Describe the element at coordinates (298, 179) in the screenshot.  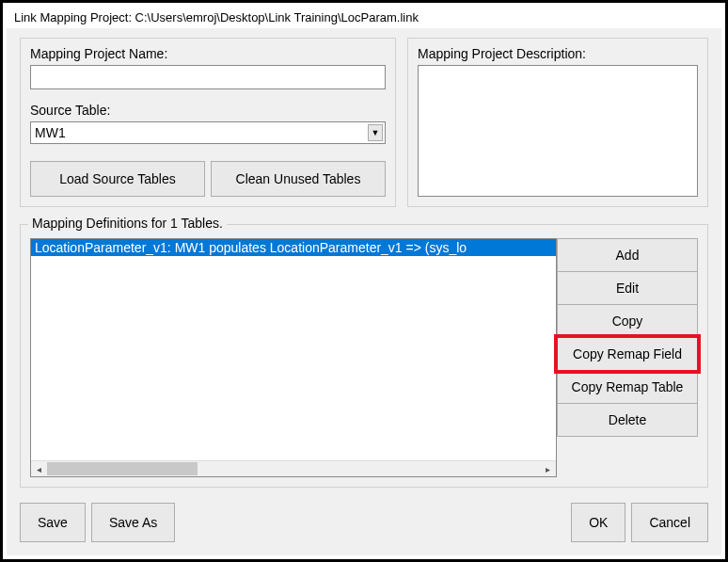
I see `clean-unused-tables-button: Clean Unused Tables` at that location.